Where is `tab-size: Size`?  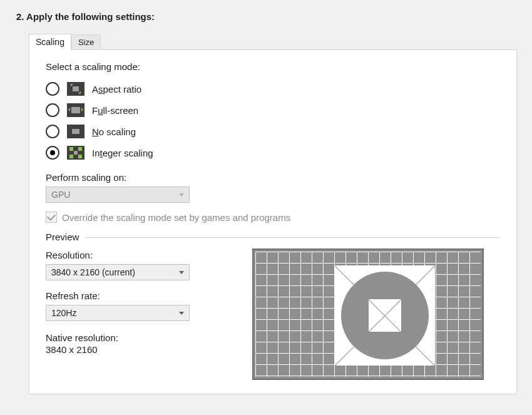 tab-size: Size is located at coordinates (86, 43).